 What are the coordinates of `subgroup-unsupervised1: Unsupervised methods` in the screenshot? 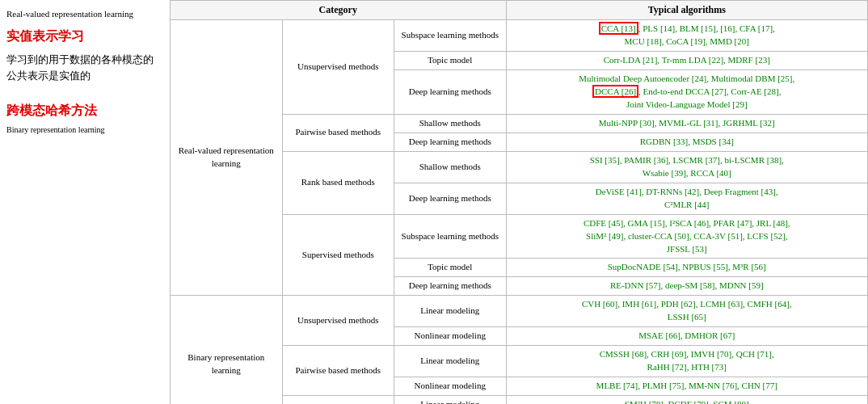 It's located at (338, 68).